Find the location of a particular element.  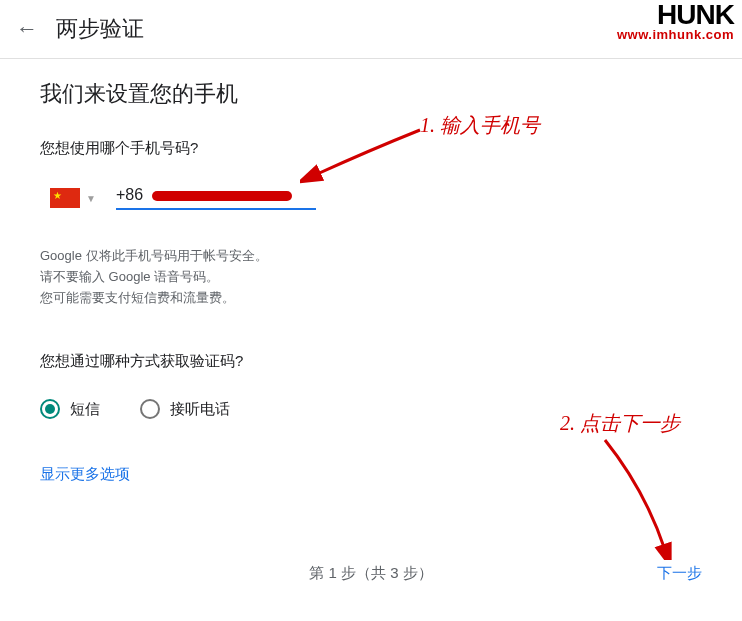

dropdown-triangle-icon: ▼ is located at coordinates (91, 198).